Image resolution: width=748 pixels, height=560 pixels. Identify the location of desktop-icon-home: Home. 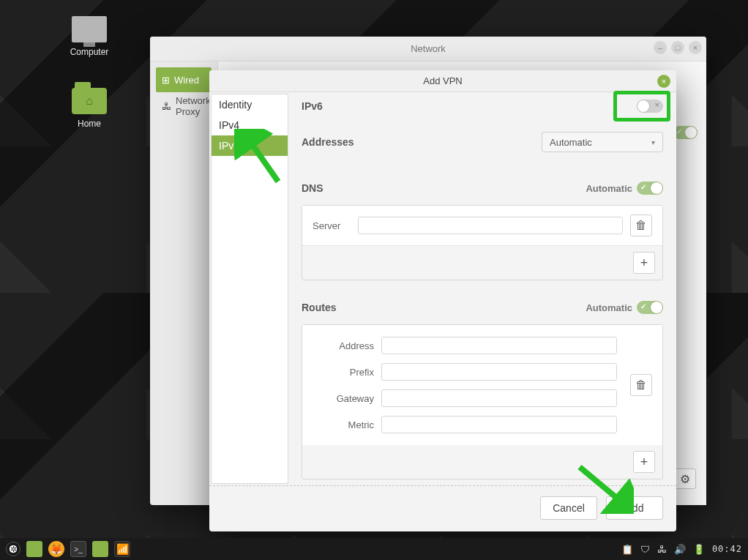
(89, 108).